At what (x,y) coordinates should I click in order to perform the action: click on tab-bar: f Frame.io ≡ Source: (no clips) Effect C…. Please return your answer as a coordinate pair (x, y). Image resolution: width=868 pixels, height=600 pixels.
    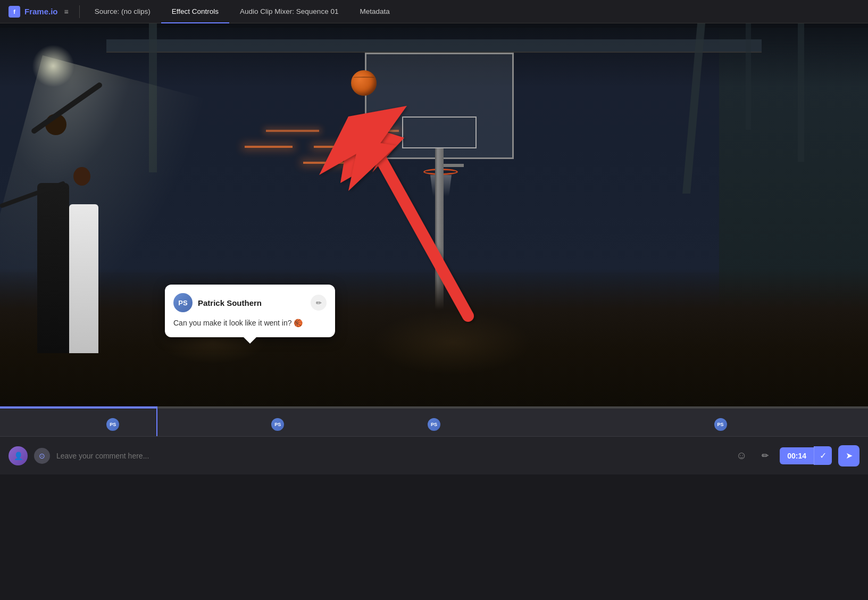
    Looking at the image, I should click on (434, 12).